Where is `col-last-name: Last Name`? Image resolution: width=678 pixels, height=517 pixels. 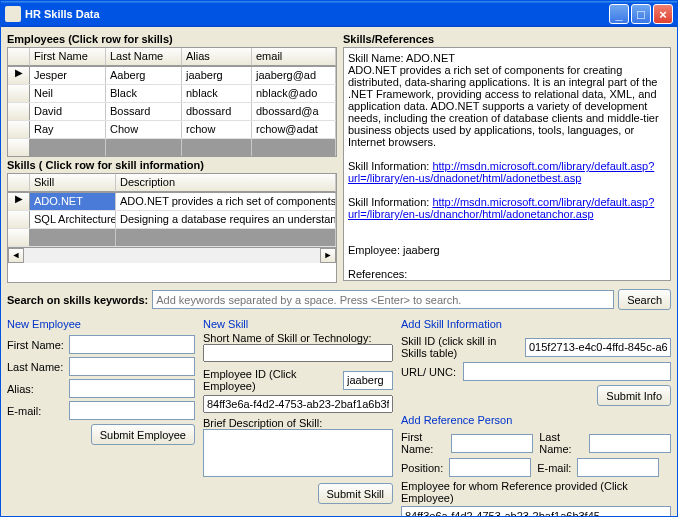
col-last-name: Last Name is located at coordinates (144, 57).